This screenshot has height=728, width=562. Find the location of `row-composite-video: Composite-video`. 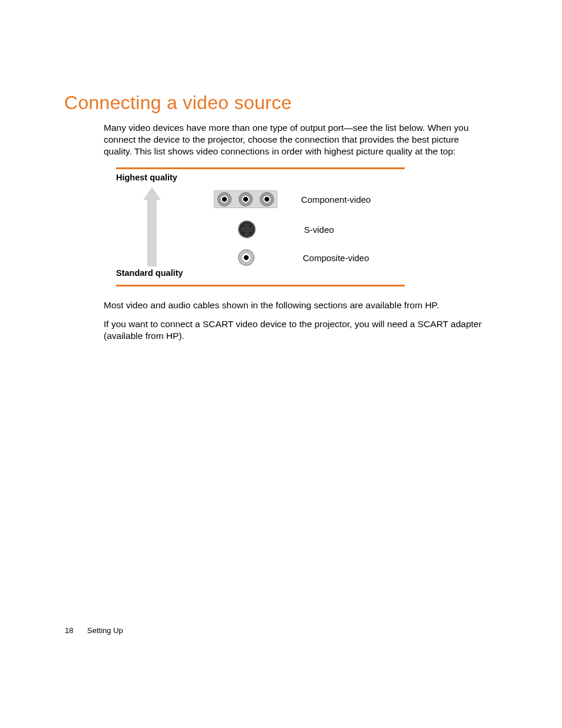

row-composite-video: Composite-video is located at coordinates (304, 258).